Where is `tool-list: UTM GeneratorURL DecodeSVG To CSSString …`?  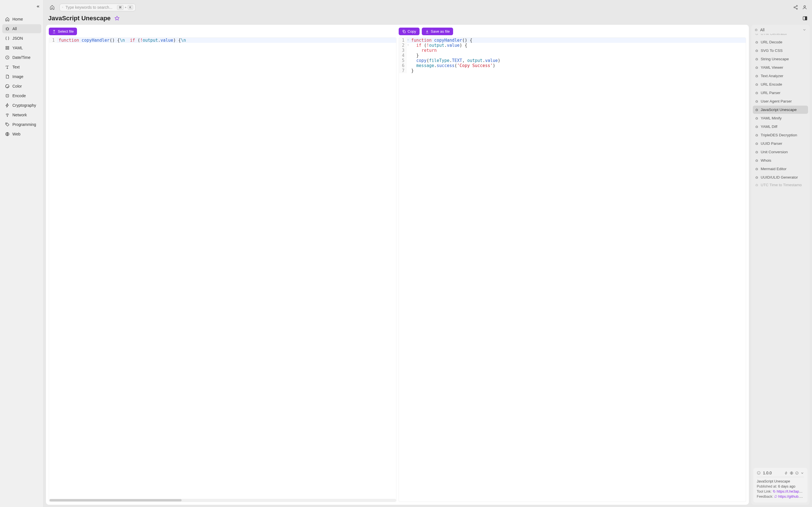 tool-list: UTM GeneratorURL DecodeSVG To CSSString … is located at coordinates (780, 250).